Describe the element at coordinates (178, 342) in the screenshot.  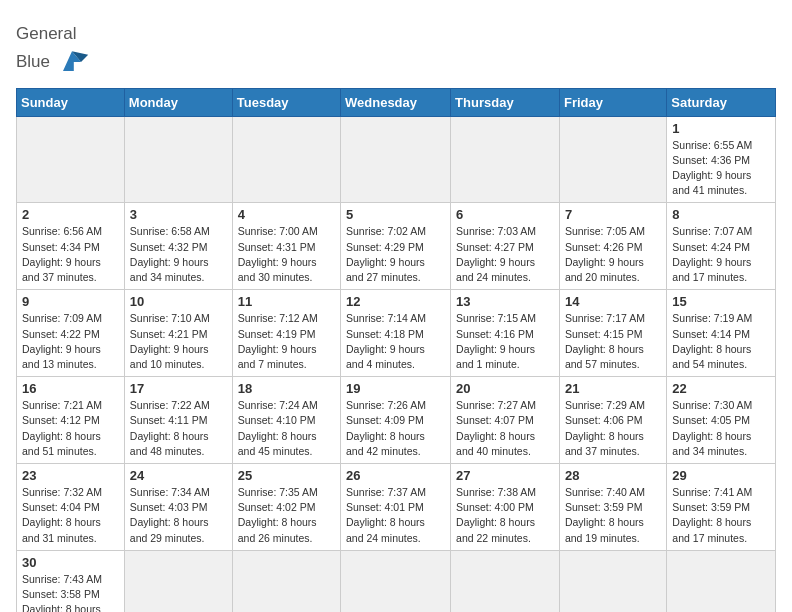
I see `day-info: Sunrise: 7:10 AM Sunset: 4:21 PM Dayligh…` at that location.